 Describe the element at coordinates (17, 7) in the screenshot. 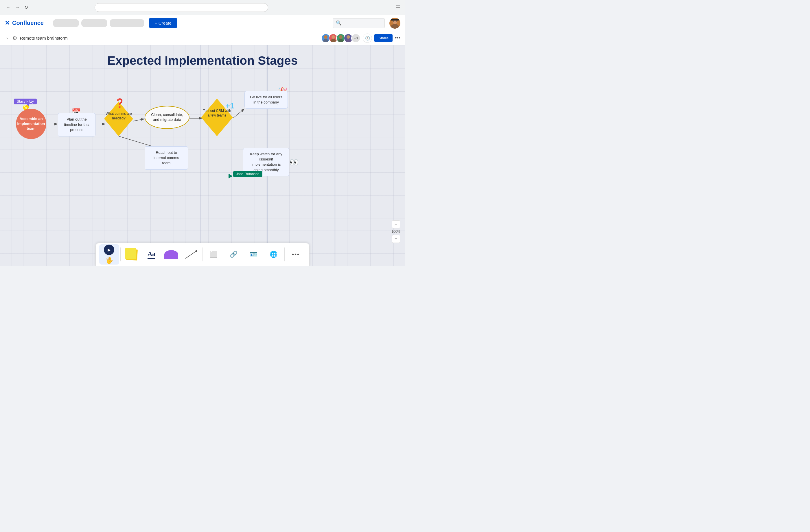

I see `forward-button: →` at that location.